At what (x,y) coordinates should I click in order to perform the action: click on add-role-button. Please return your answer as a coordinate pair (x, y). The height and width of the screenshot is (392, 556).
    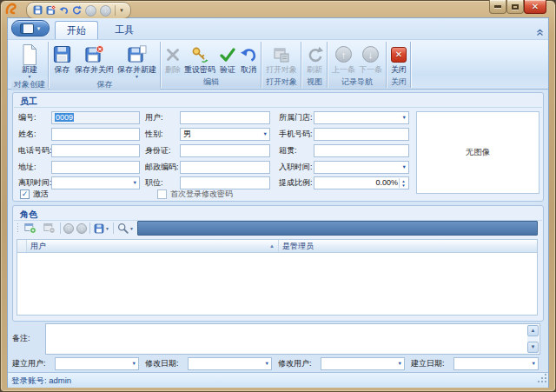
    Looking at the image, I should click on (30, 228).